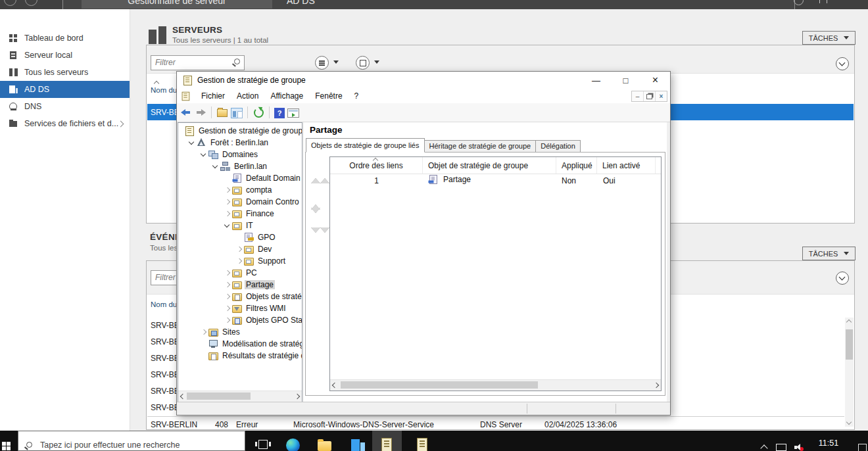  Describe the element at coordinates (316, 237) in the screenshot. I see `move-link-to-bottom-button` at that location.